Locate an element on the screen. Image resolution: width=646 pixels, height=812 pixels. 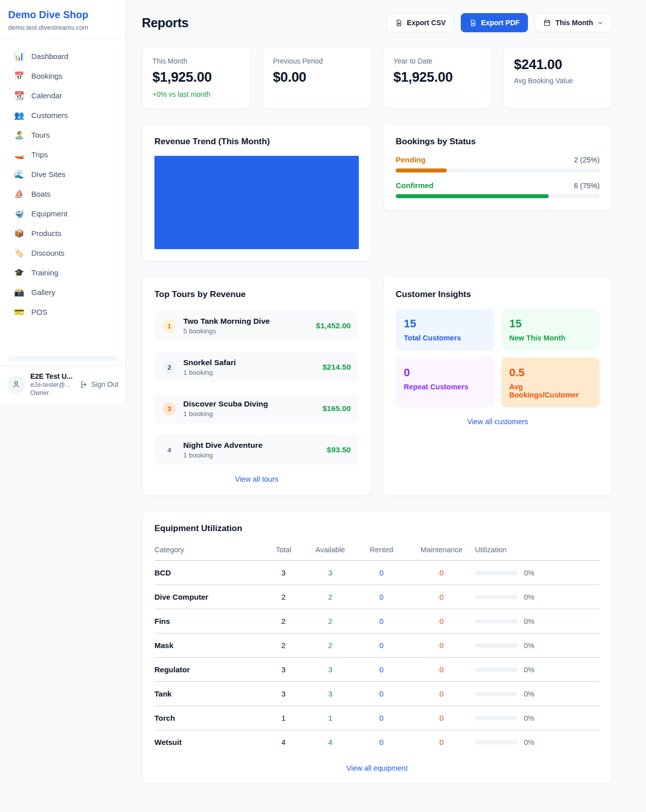
sidebar-item-pos: 💳 POS is located at coordinates (63, 312).